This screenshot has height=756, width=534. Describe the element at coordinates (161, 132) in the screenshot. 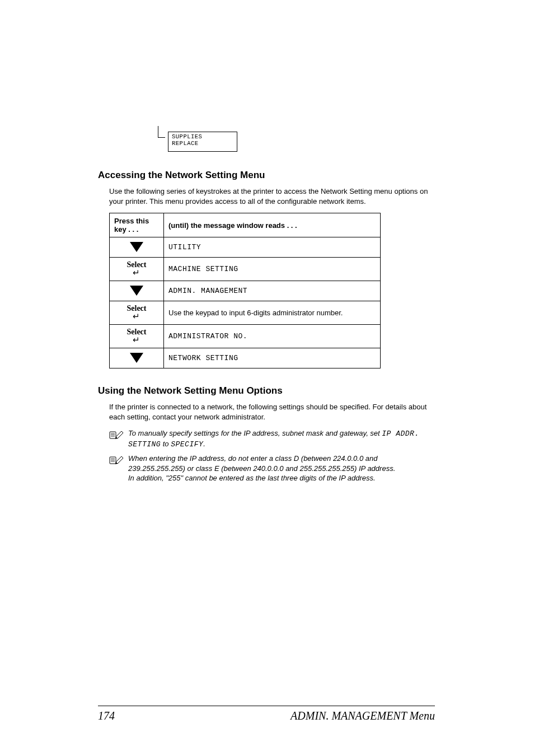

I see `tree-connector` at that location.